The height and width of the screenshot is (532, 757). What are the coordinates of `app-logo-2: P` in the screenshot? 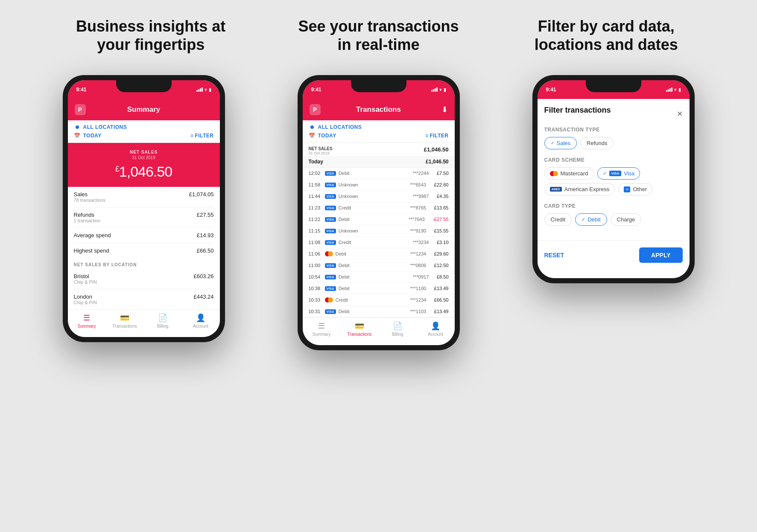 It's located at (315, 110).